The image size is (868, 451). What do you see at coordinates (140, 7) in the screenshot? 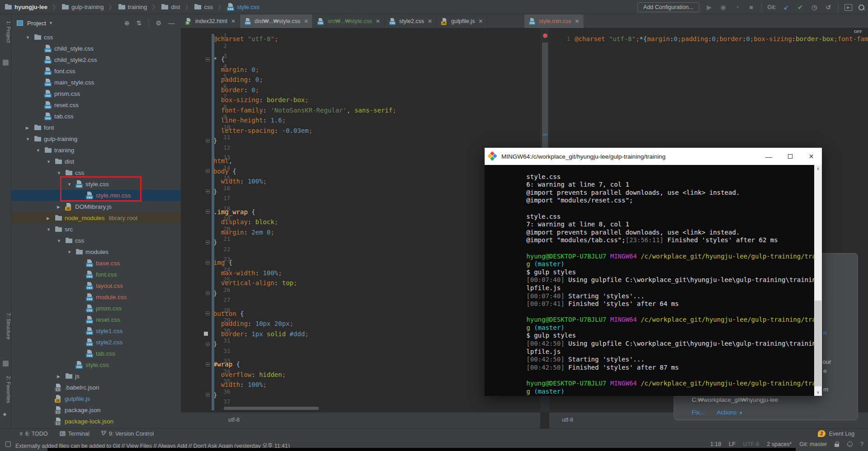
I see `breadcrumb-item: training 〉` at bounding box center [140, 7].